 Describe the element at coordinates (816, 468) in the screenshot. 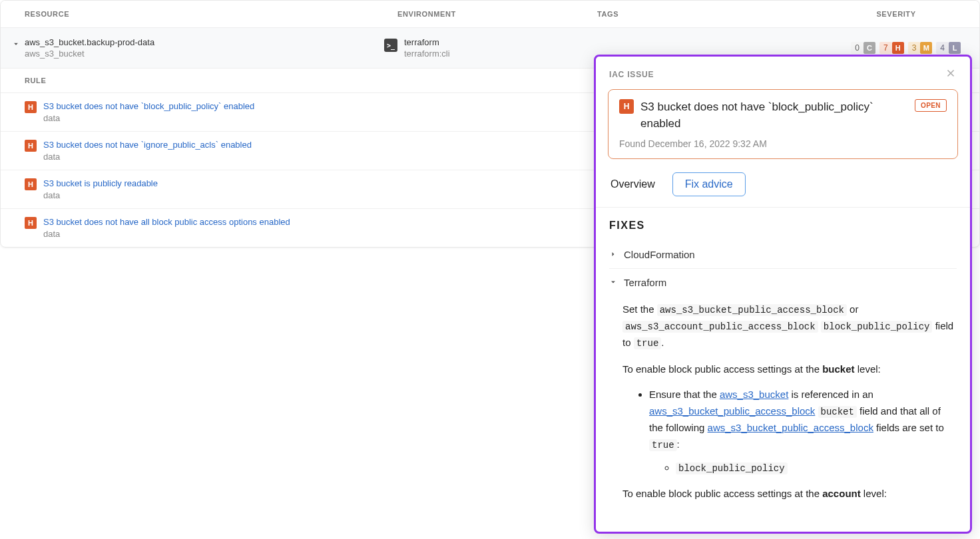

I see `list-item: block_public_policy` at that location.